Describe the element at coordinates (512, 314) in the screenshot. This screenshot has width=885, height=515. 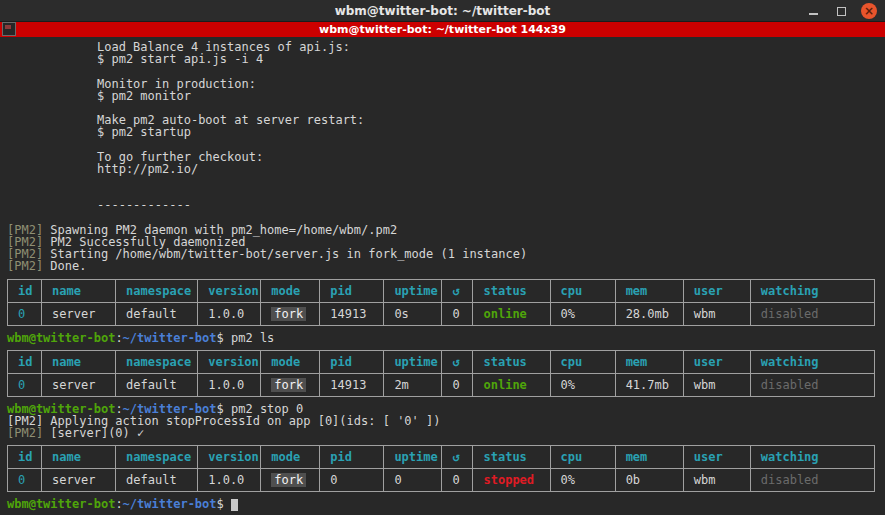
I see `cell-status: online` at that location.